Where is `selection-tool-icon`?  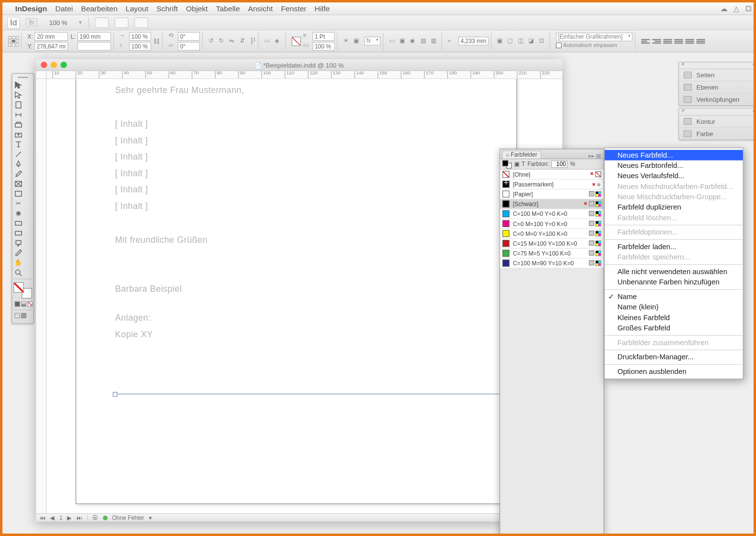
selection-tool-icon is located at coordinates (19, 85).